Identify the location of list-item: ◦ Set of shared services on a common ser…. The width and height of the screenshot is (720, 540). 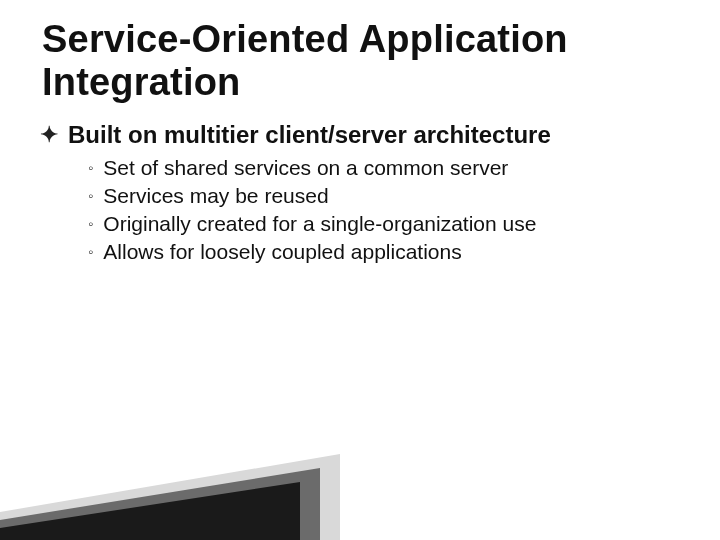
(384, 168).